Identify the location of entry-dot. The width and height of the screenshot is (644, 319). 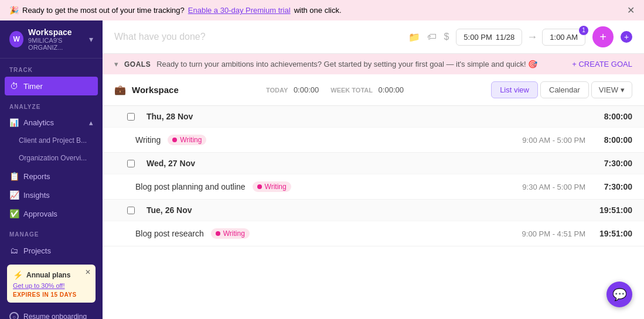
(260, 187).